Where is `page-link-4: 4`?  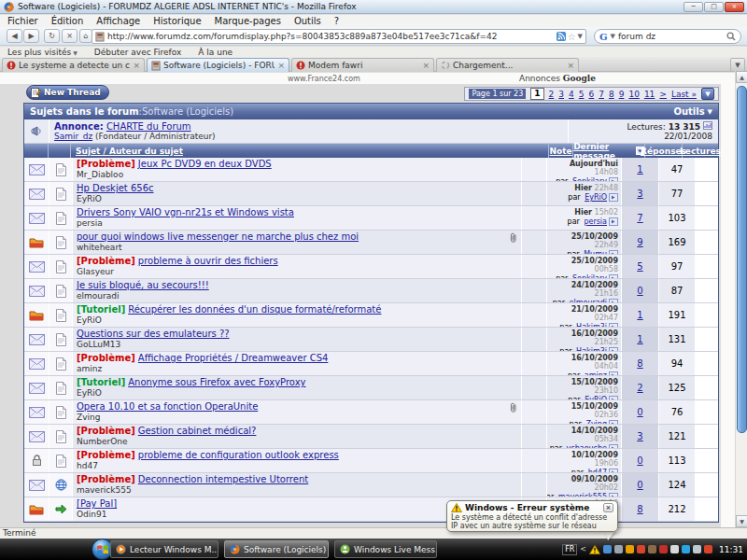 page-link-4: 4 is located at coordinates (571, 94).